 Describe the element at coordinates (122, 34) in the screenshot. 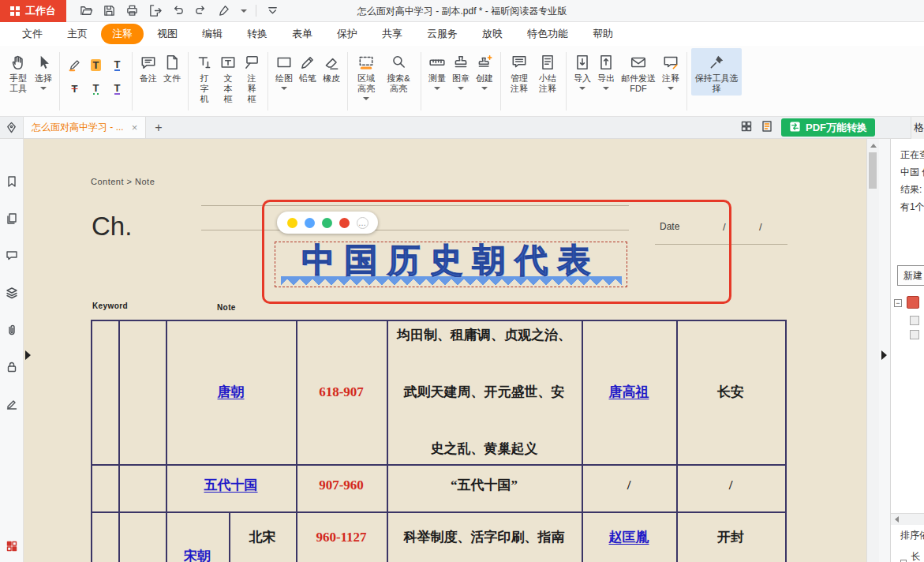

I see `menu-comment: 注释` at that location.